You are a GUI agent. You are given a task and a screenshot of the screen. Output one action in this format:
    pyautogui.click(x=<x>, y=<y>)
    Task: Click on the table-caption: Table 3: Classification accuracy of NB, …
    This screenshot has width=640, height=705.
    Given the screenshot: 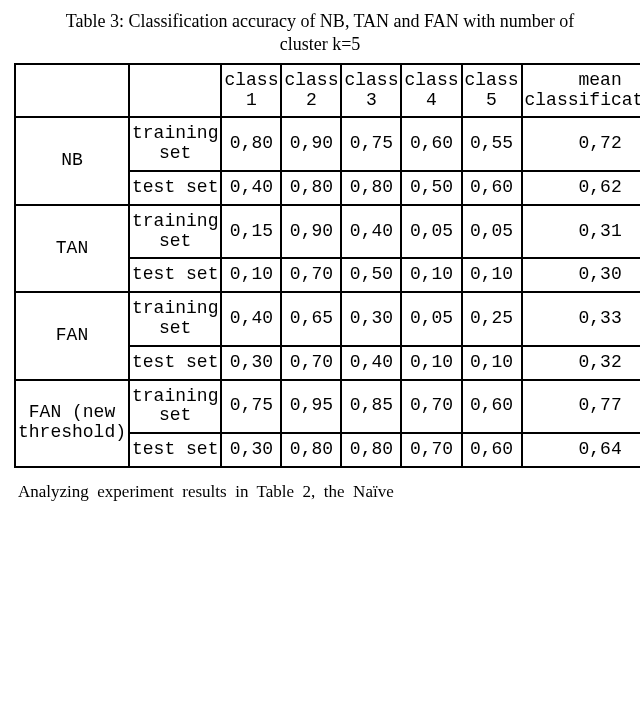 What is the action you would take?
    pyautogui.click(x=320, y=34)
    